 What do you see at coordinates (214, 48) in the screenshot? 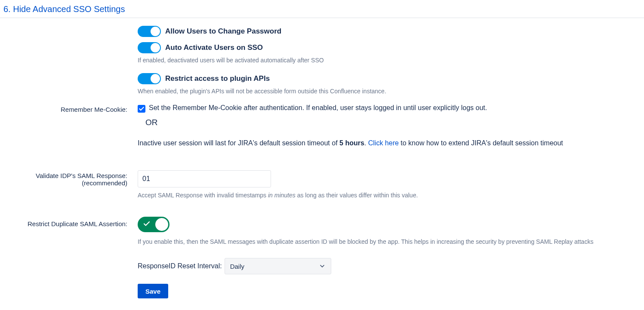
I see `toggle-auto-activate-label: Auto Activate Users on SSO` at bounding box center [214, 48].